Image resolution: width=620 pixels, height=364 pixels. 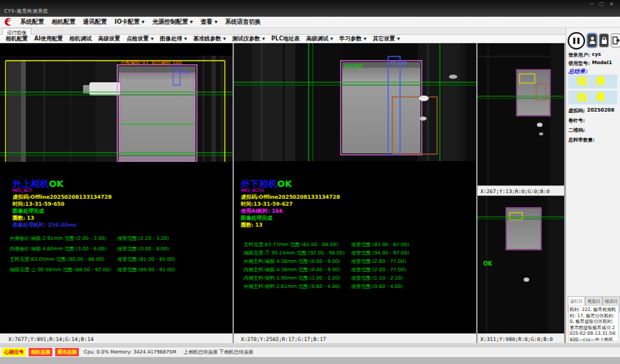 What do you see at coordinates (377, 287) in the screenshot?
I see `alarm-range: 报警范围:(0.60 - 4.00)` at bounding box center [377, 287].